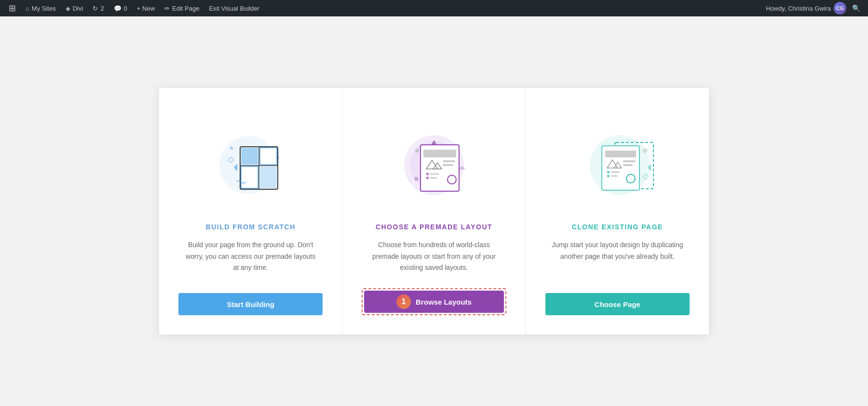  Describe the element at coordinates (13, 8) in the screenshot. I see `wp-icon: ⊞` at that location.